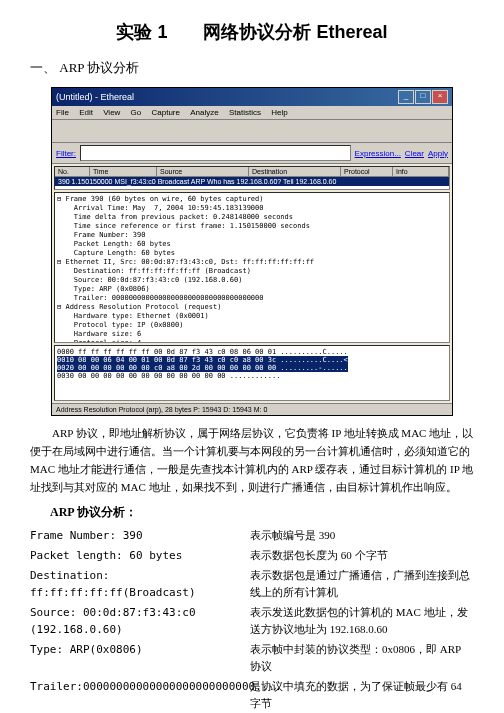 Image resolution: width=504 pixels, height=713 pixels. Describe the element at coordinates (140, 556) in the screenshot. I see `field-name: Packet length: 60 bytes` at that location.